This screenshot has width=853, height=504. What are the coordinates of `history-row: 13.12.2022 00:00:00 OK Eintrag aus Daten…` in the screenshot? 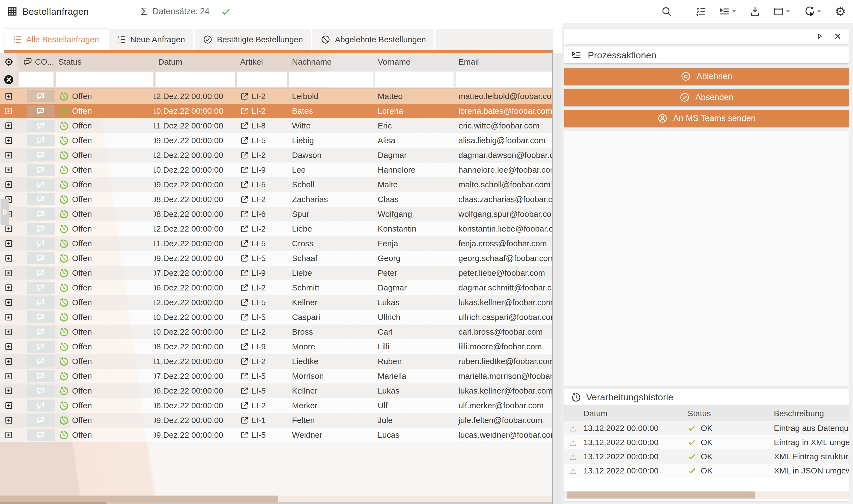 It's located at (707, 428).